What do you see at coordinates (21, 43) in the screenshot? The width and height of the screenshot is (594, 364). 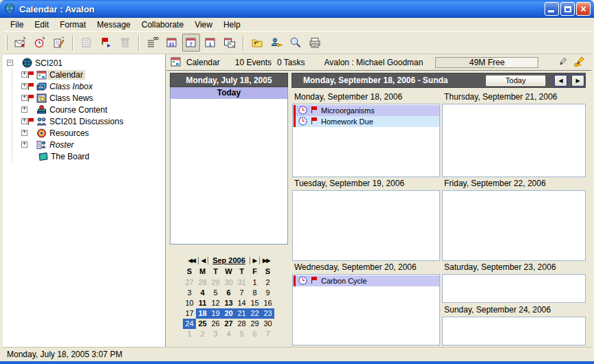 I see `new-message-button` at bounding box center [21, 43].